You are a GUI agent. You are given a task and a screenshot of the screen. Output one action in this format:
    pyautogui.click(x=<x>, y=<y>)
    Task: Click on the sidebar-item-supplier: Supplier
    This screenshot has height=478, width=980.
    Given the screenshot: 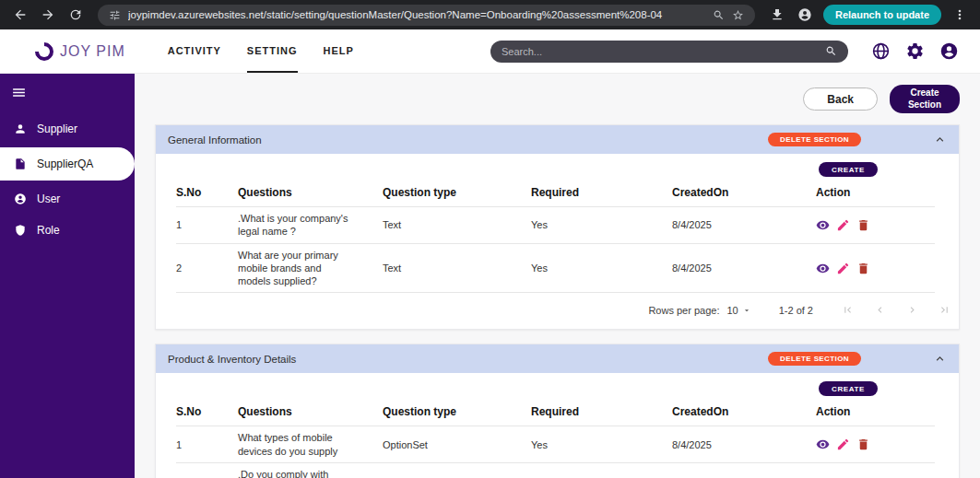 What is the action you would take?
    pyautogui.click(x=67, y=129)
    